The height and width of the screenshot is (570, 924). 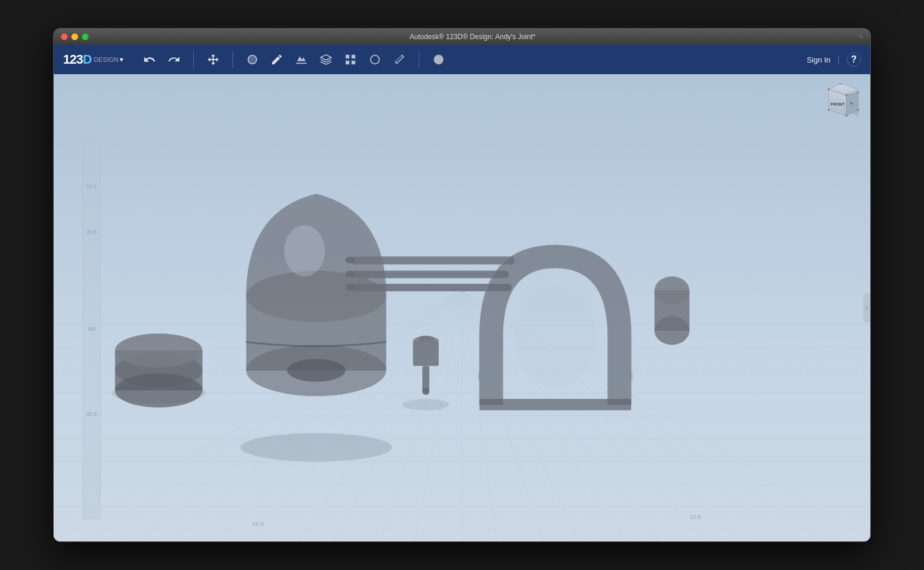 What do you see at coordinates (93, 60) in the screenshot?
I see `logo-area: 123D DESIGN ▾` at bounding box center [93, 60].